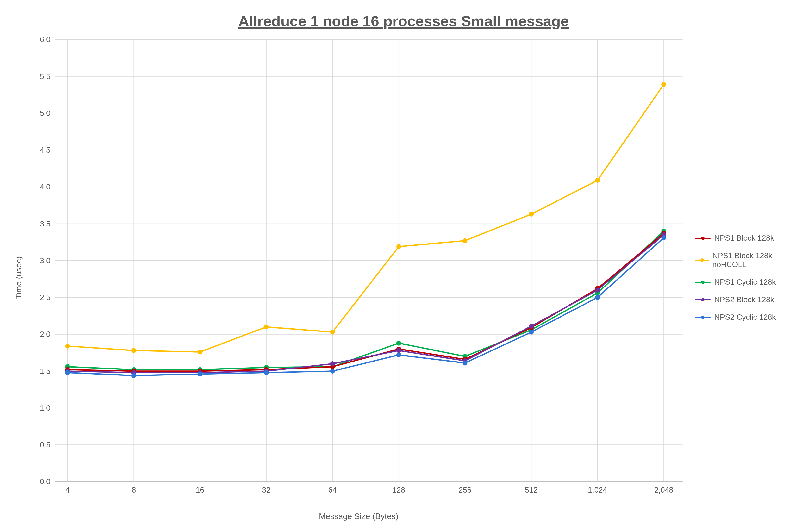 This screenshot has height=531, width=812. Describe the element at coordinates (745, 282) in the screenshot. I see `legend-label: NPS1 Cyclic 128k` at that location.